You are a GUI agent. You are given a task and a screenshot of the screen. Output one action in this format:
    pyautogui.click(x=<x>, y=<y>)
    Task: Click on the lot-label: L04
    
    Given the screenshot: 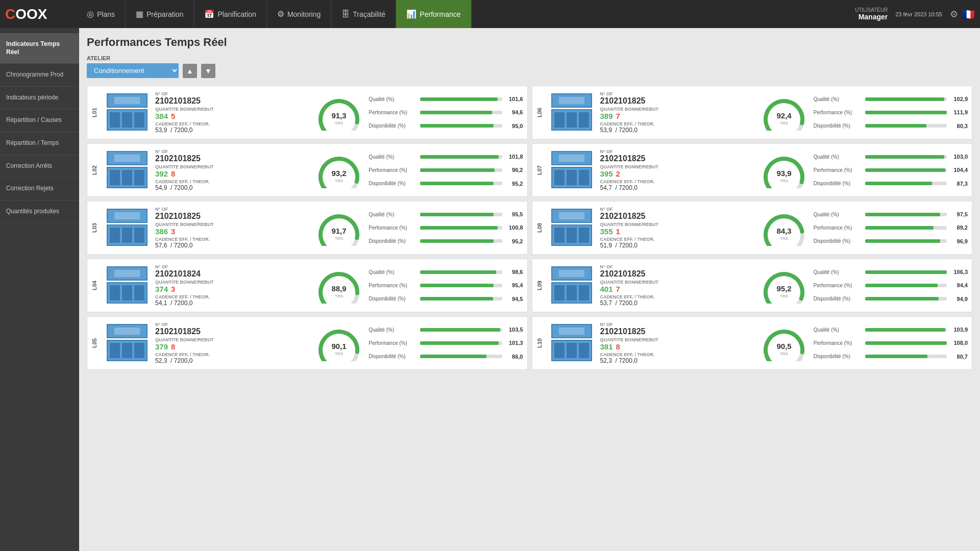 What is the action you would take?
    pyautogui.click(x=94, y=286)
    